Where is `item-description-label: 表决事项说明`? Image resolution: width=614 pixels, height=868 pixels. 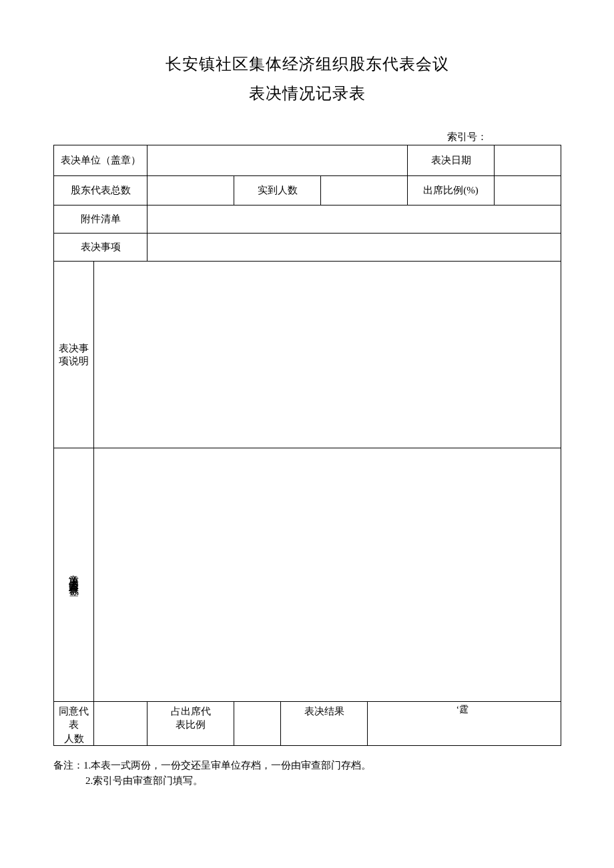
item-description-label: 表决事项说明 is located at coordinates (74, 355).